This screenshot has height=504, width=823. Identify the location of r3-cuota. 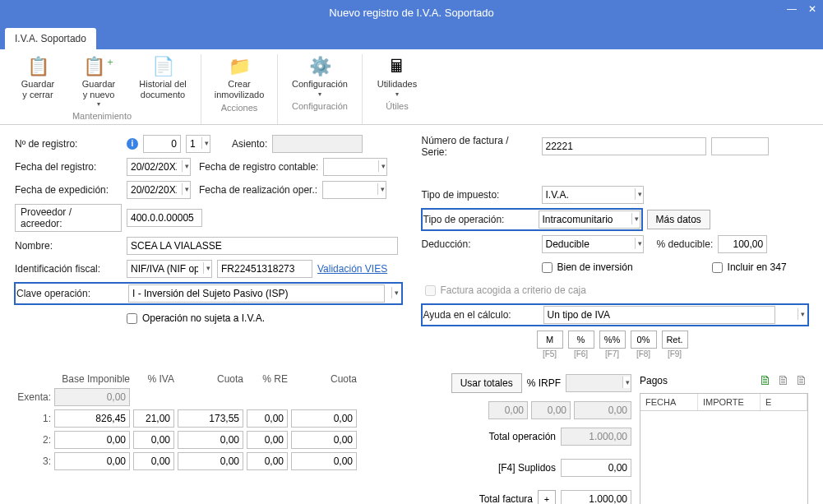
(210, 461).